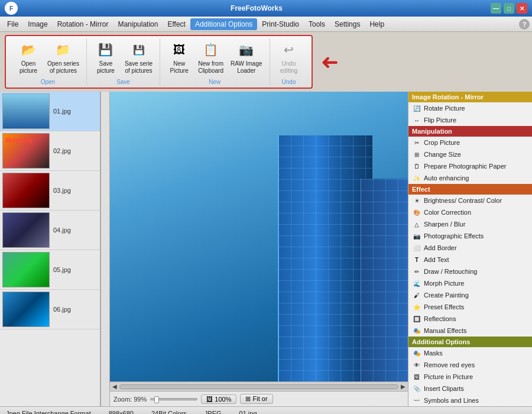 This screenshot has height=414, width=532. What do you see at coordinates (266, 410) in the screenshot?
I see `statusbar: Jpeg File Interchange Format 898x680 24B…` at bounding box center [266, 410].